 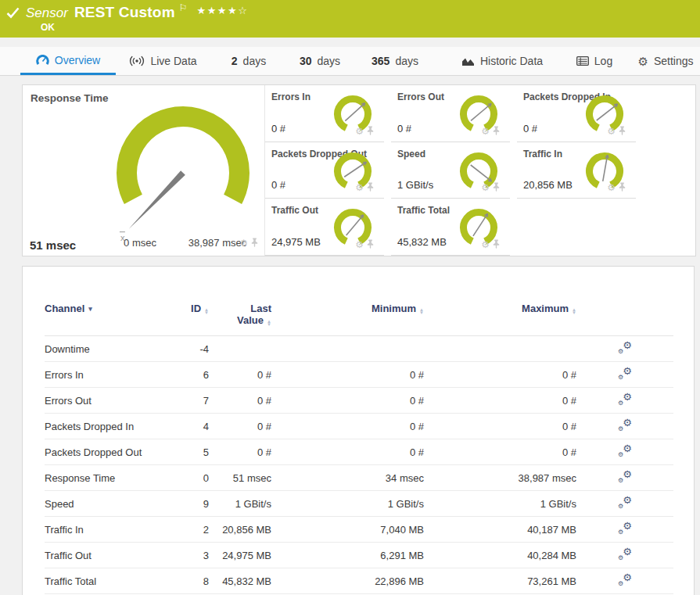 I want to click on tab-settings: ⚙ Settings, so click(x=666, y=61).